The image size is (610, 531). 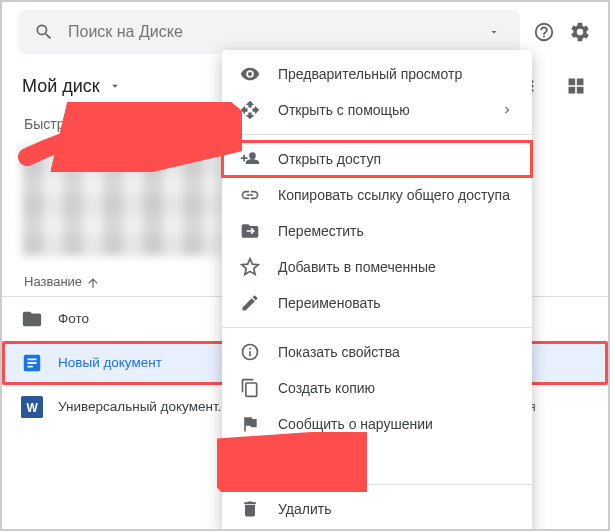 I want to click on search-icon, so click(x=44, y=32).